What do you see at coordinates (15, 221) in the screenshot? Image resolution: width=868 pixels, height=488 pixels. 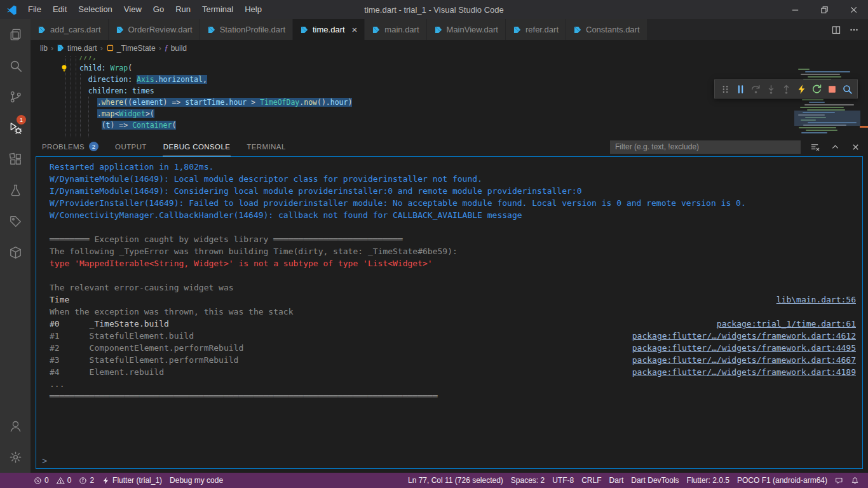 I see `tags-icon` at bounding box center [15, 221].